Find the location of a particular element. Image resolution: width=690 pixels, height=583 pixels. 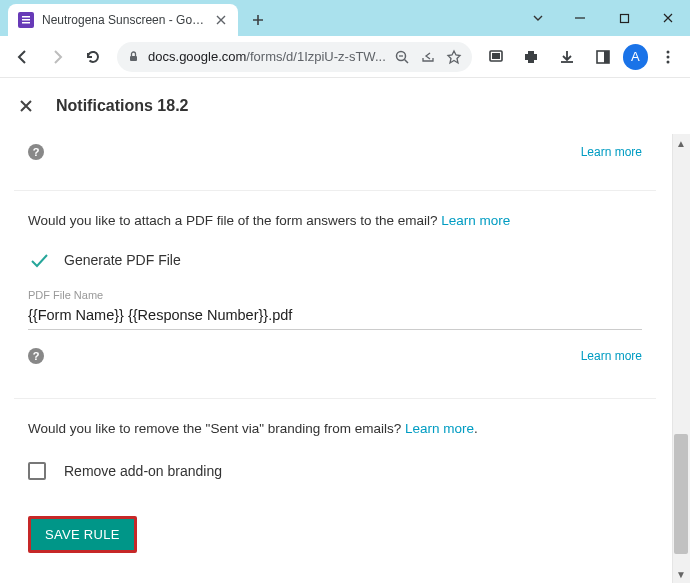

scroll-thumb is located at coordinates (681, 494).